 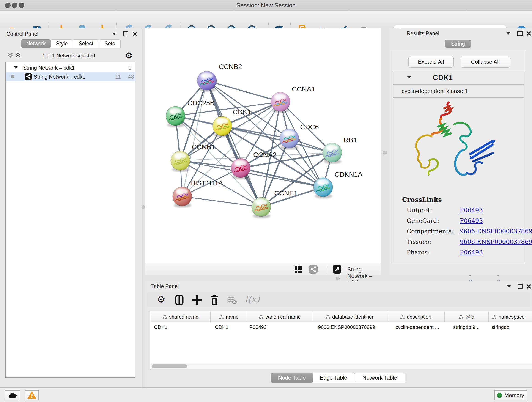 What do you see at coordinates (32, 395) in the screenshot?
I see `warnings-button` at bounding box center [32, 395].